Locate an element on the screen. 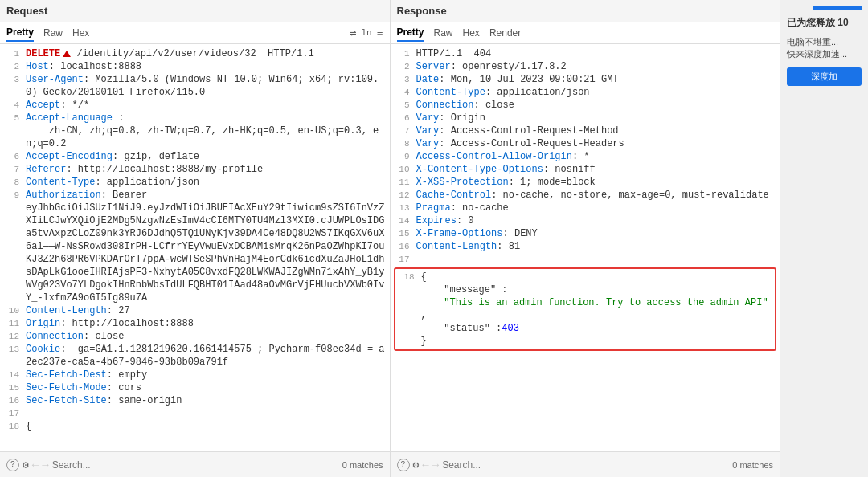  side-action-button: 深度加 is located at coordinates (825, 77).